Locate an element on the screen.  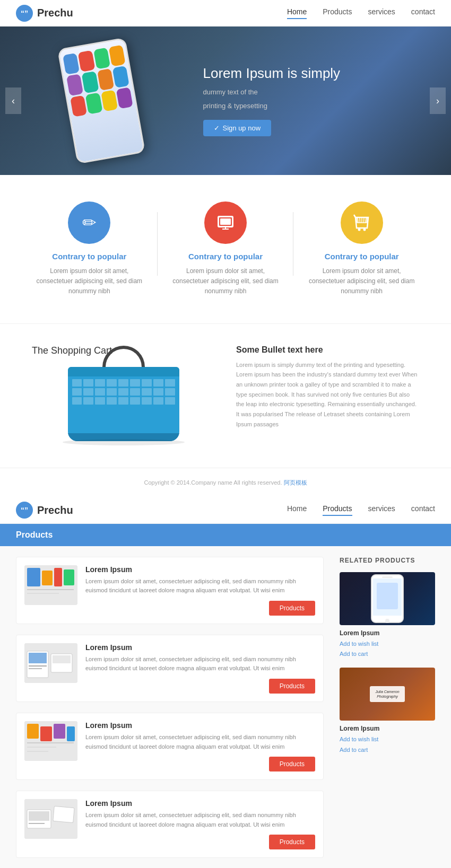
nav2-services: services is located at coordinates (382, 510).